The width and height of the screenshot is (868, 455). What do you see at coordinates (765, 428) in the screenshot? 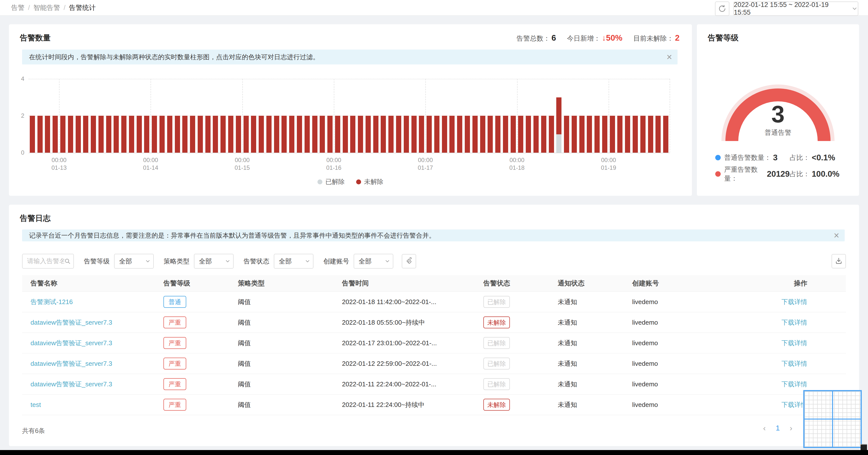
I see `prev-page-button: ‹` at bounding box center [765, 428].